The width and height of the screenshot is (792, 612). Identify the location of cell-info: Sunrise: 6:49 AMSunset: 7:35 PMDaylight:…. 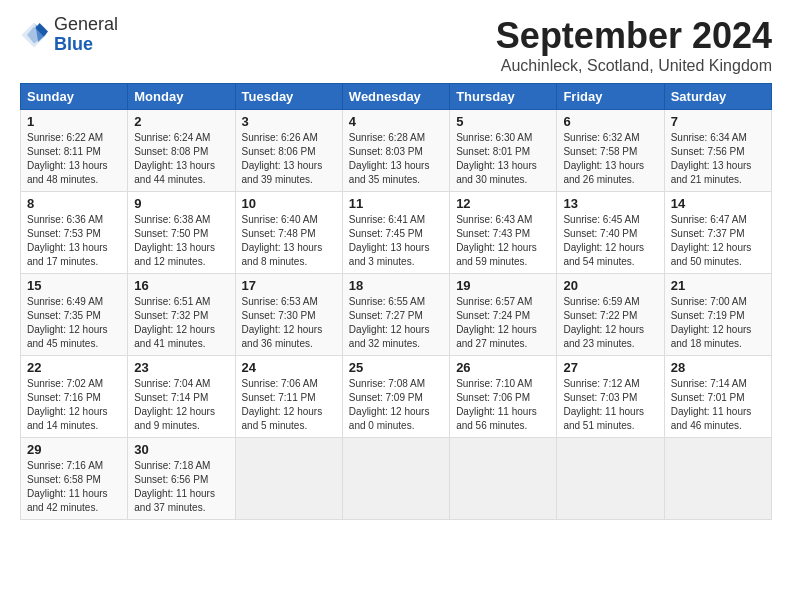
(74, 323).